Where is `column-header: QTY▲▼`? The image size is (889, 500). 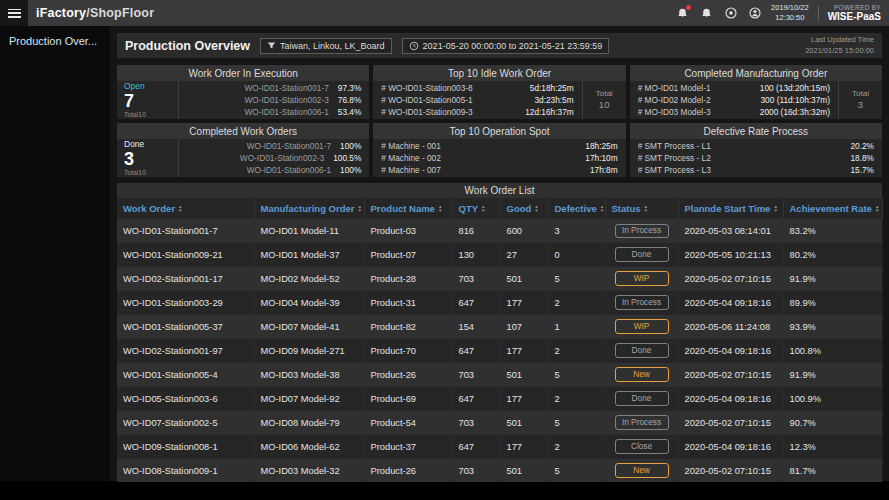 column-header: QTY▲▼ is located at coordinates (476, 208).